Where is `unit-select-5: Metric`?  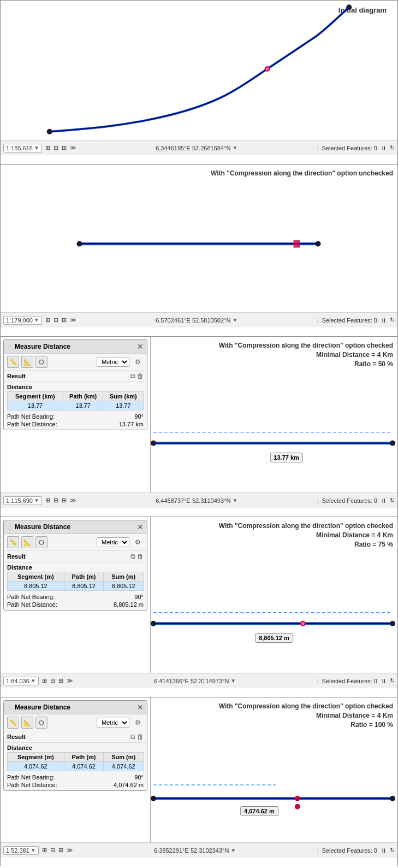
unit-select-5: Metric is located at coordinates (113, 723).